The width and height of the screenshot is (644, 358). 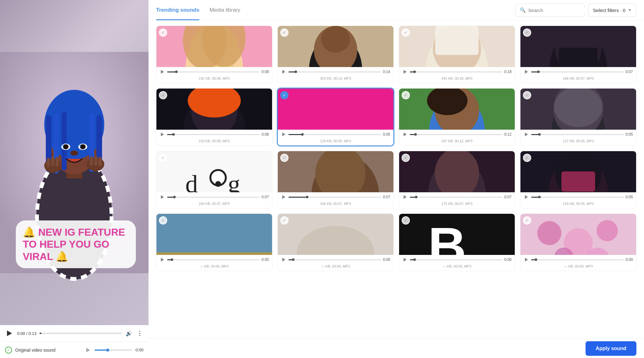 What do you see at coordinates (81, 333) in the screenshot?
I see `video-progress-bar` at bounding box center [81, 333].